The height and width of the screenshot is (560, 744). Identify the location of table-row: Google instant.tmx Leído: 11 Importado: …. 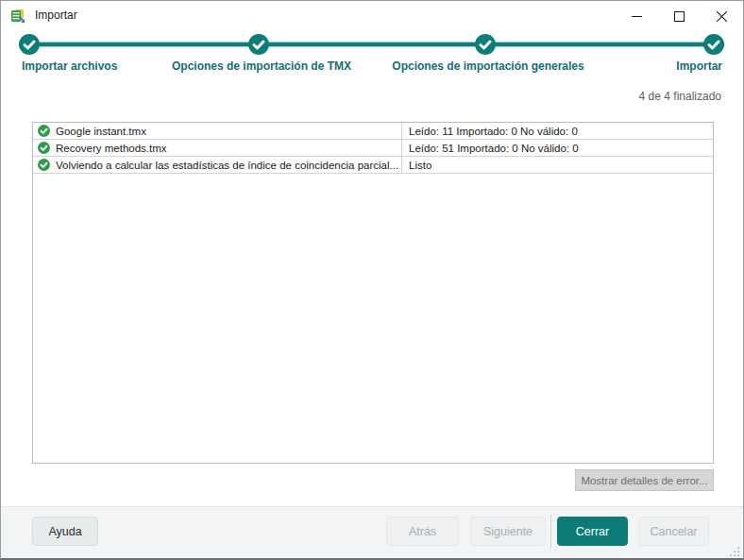
(373, 131).